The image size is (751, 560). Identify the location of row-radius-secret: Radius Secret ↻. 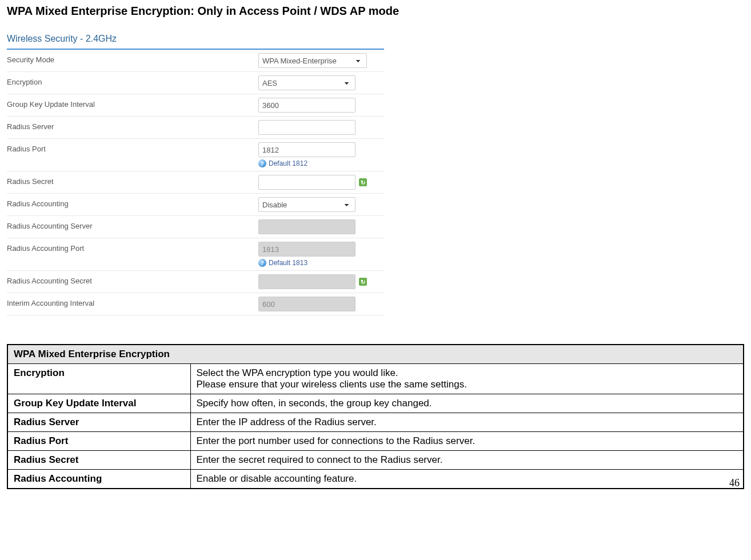
(195, 183).